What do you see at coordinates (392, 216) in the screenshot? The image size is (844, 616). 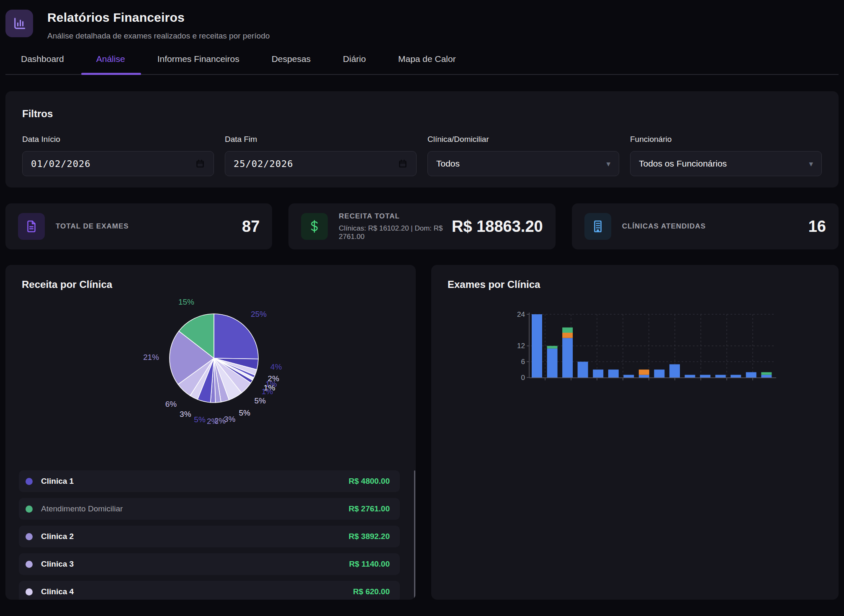 I see `stat-label: RECEITA TOTAL` at bounding box center [392, 216].